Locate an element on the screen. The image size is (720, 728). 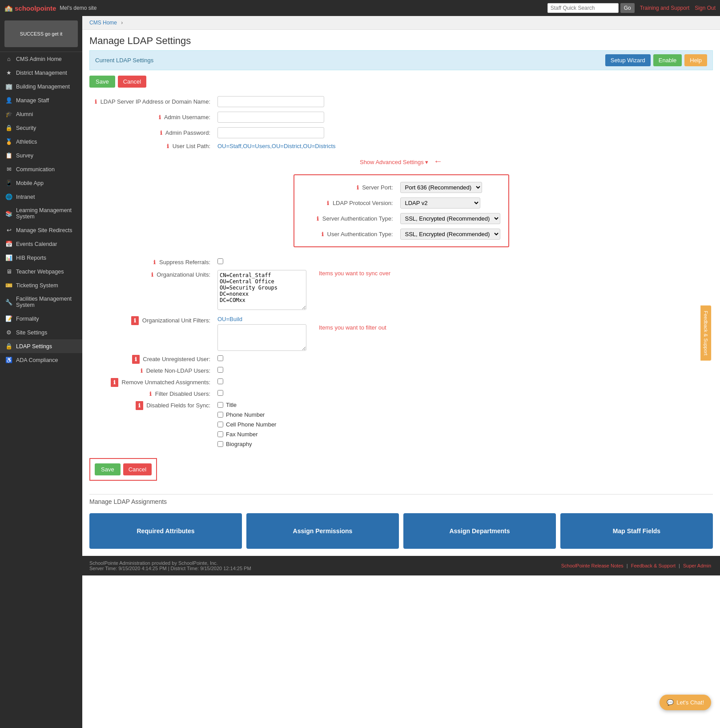
disabled-field-cell-phone-label: Cell Phone Number is located at coordinates (251, 424).